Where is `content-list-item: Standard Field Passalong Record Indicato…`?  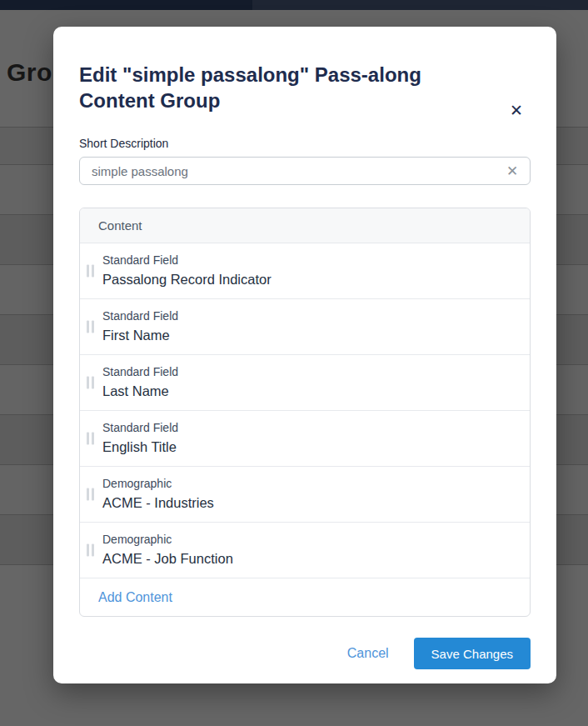
content-list-item: Standard Field Passalong Record Indicato… is located at coordinates (305, 272).